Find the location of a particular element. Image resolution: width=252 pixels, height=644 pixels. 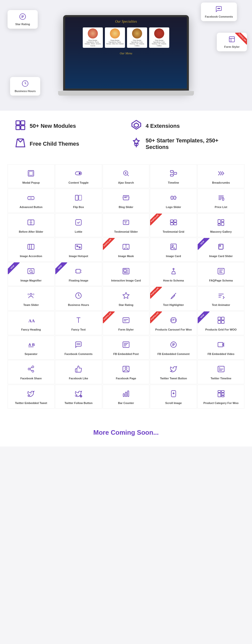

module-card-facebook-page: Facebook Page is located at coordinates (126, 372).